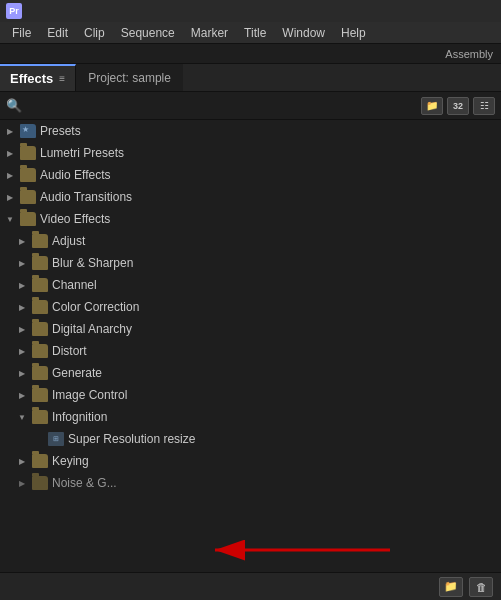  I want to click on app-icon: Pr, so click(14, 11).